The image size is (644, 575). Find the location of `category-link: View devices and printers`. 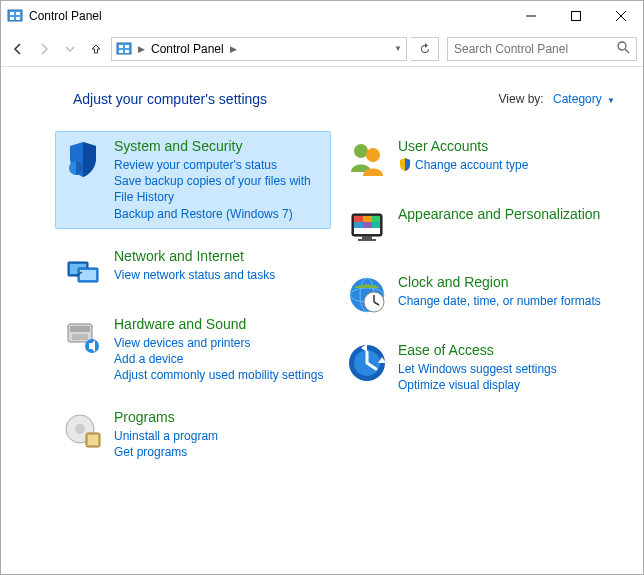

category-link: View devices and printers is located at coordinates (218, 343).